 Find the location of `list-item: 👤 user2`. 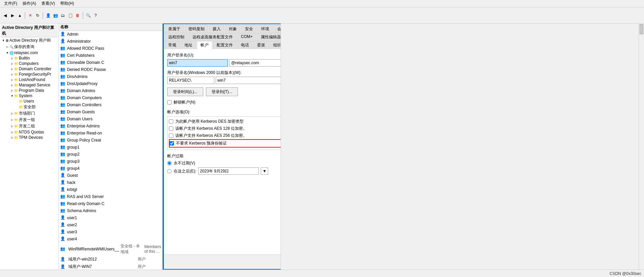

list-item: 👤 user2 is located at coordinates (111, 225).